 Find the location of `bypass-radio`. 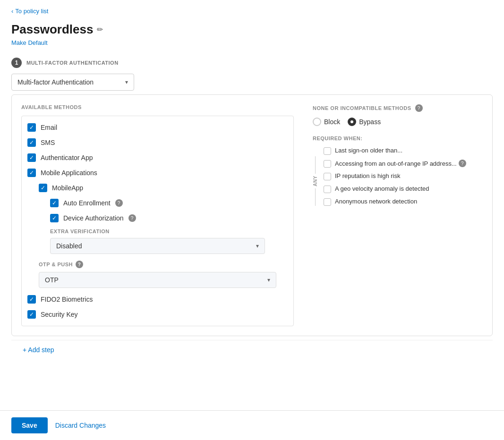

bypass-radio is located at coordinates (352, 122).